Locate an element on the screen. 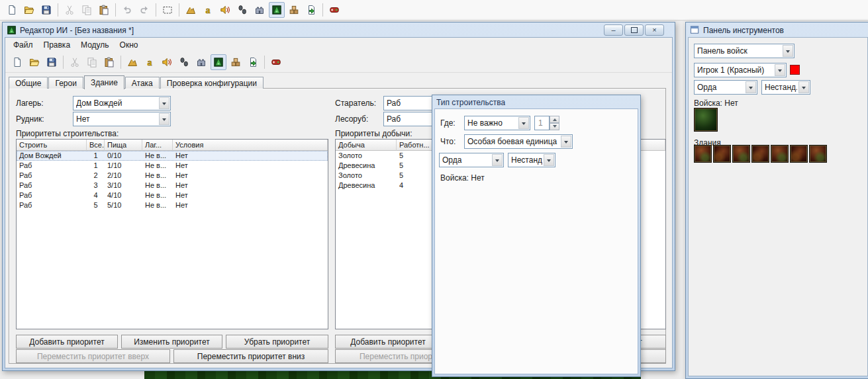  list-row: Раб55/10Не в...Нет is located at coordinates (172, 205).